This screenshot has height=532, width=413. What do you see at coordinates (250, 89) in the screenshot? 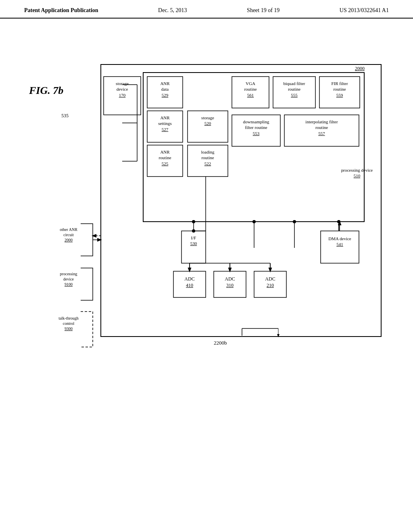
I see `vga-routine-label: VGAroutine561` at bounding box center [250, 89].